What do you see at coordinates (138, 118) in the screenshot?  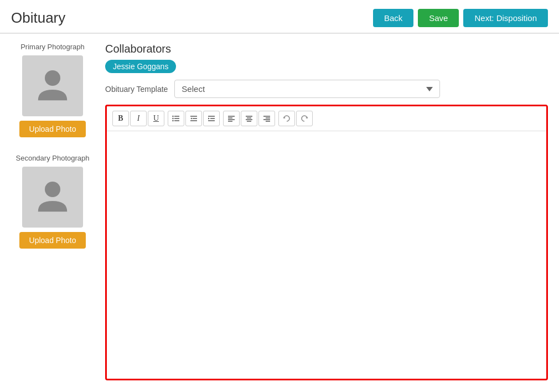 I see `format-group: B I U` at bounding box center [138, 118].